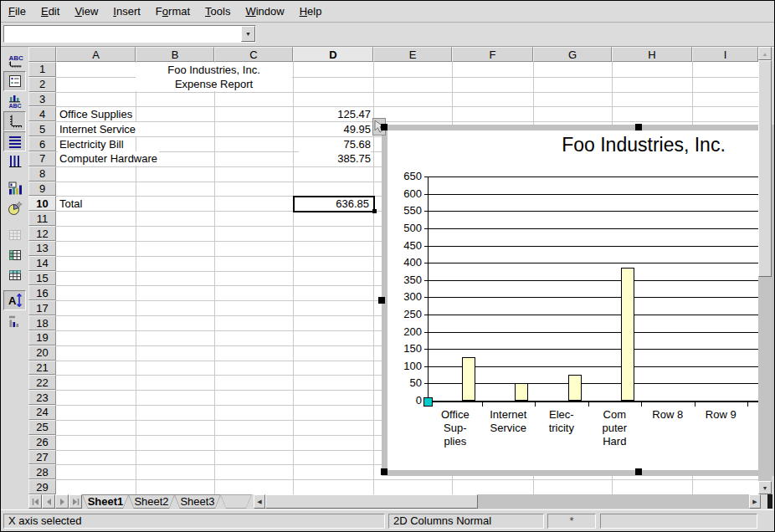 Image resolution: width=775 pixels, height=532 pixels. Describe the element at coordinates (407, 246) in the screenshot. I see `y-axis-label: 450` at that location.